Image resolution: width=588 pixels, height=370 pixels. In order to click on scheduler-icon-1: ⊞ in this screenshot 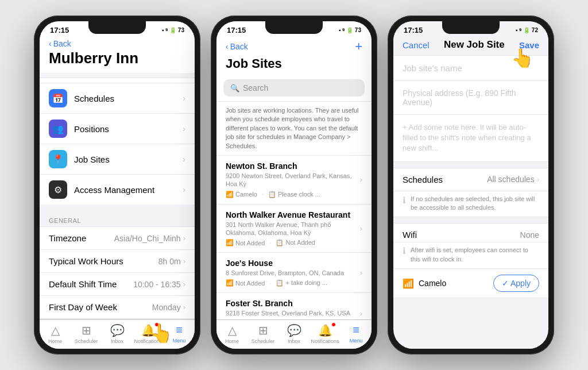, I will do `click(86, 330)`.